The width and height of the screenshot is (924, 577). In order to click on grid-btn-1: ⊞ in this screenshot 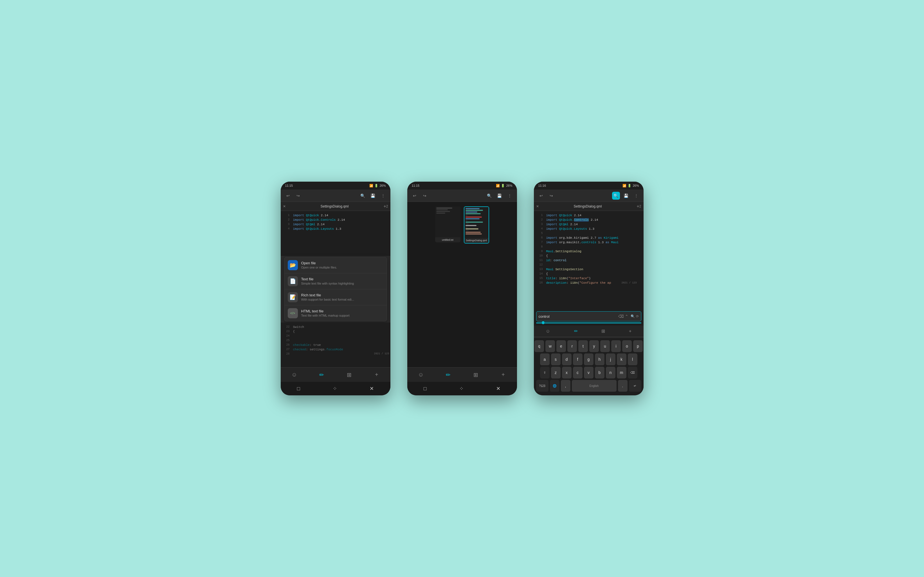, I will do `click(349, 375)`.